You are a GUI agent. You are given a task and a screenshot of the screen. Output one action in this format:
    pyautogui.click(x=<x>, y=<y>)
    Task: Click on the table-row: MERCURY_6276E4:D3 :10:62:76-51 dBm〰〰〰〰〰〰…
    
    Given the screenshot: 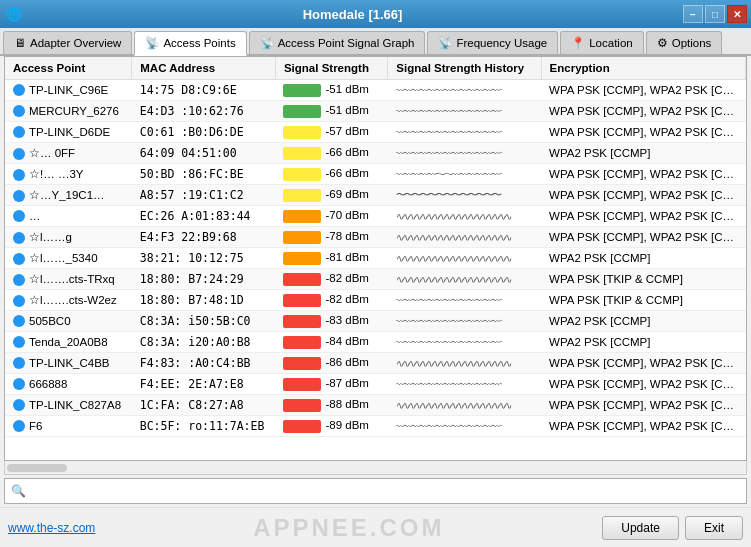 What is the action you would take?
    pyautogui.click(x=376, y=112)
    